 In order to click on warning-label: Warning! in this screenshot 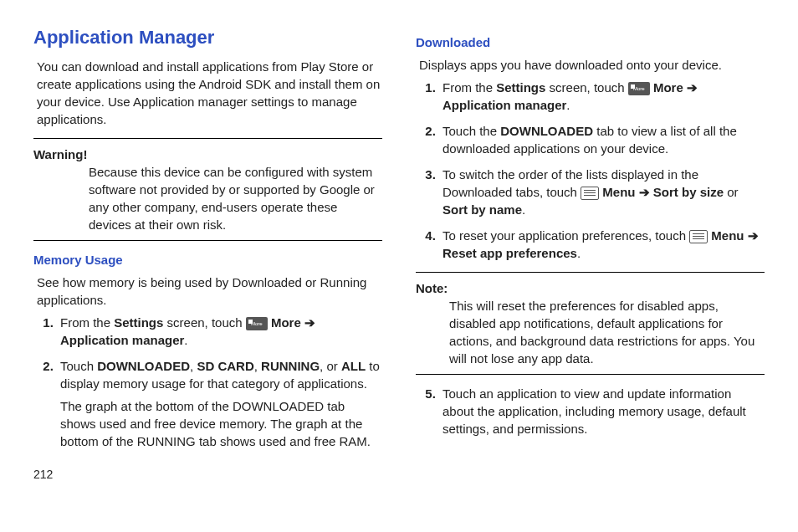, I will do `click(60, 154)`.